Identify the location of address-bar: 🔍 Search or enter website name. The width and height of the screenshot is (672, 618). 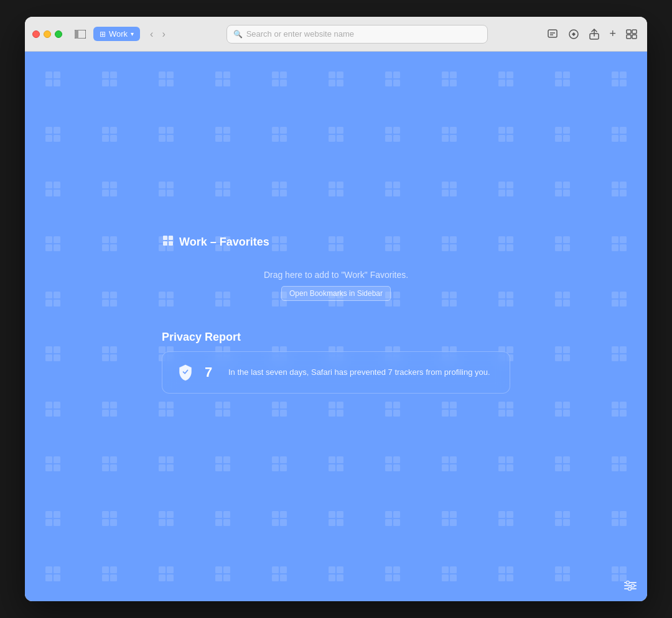
(357, 34).